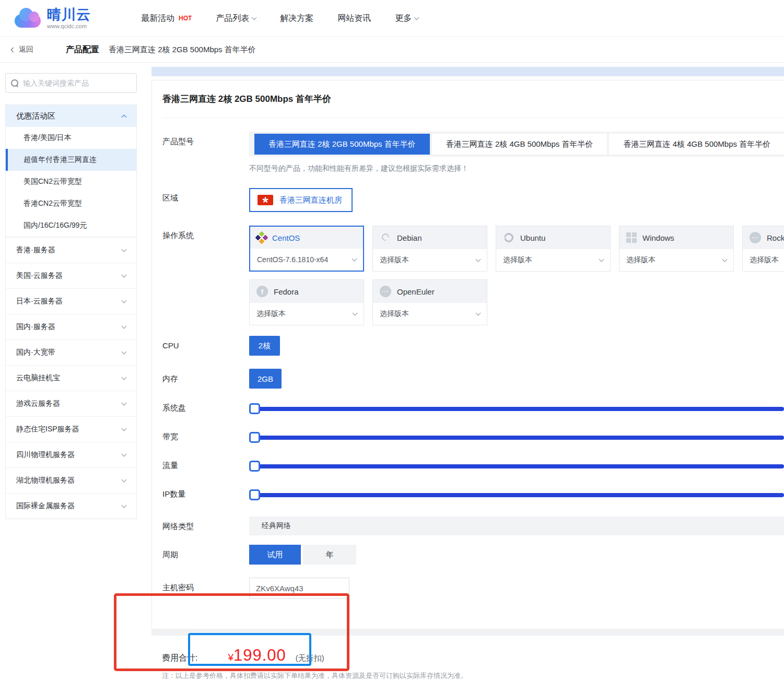 This screenshot has height=680, width=784. Describe the element at coordinates (473, 379) in the screenshot. I see `row-memory: 内存 2GB` at that location.